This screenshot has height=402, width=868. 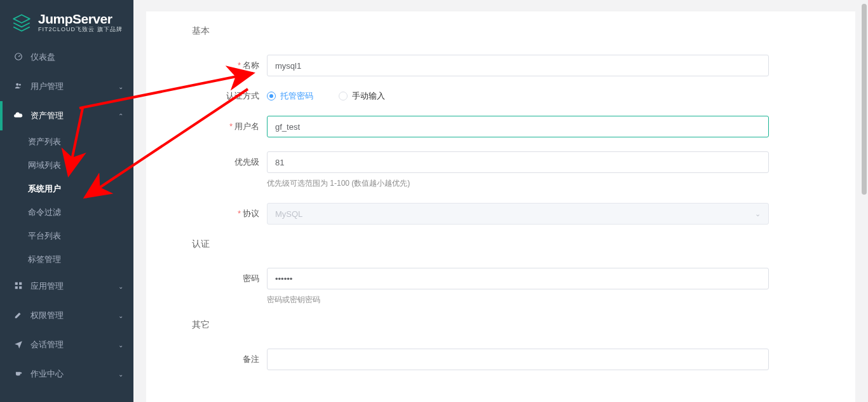 I want to click on row-priority: 优先级 优先级可选范围为 1-100 (数值越小越优先), so click(x=501, y=170).